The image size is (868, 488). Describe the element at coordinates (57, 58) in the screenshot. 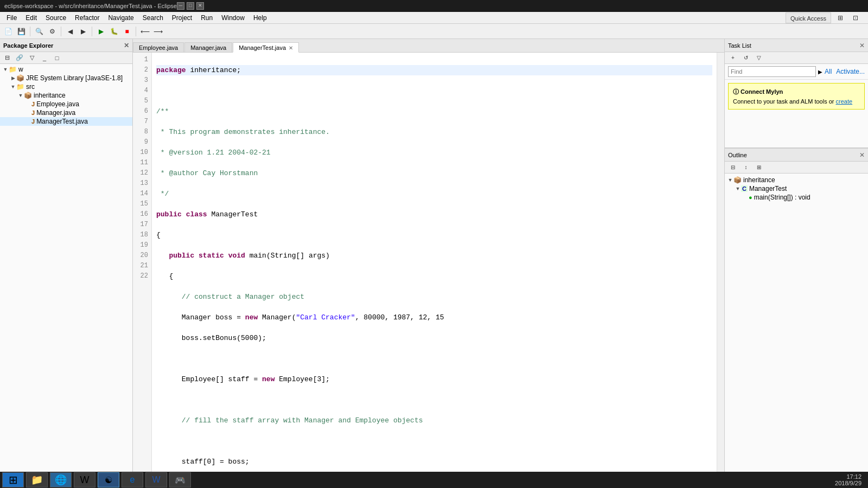

I see `maximize-view-button: □` at that location.